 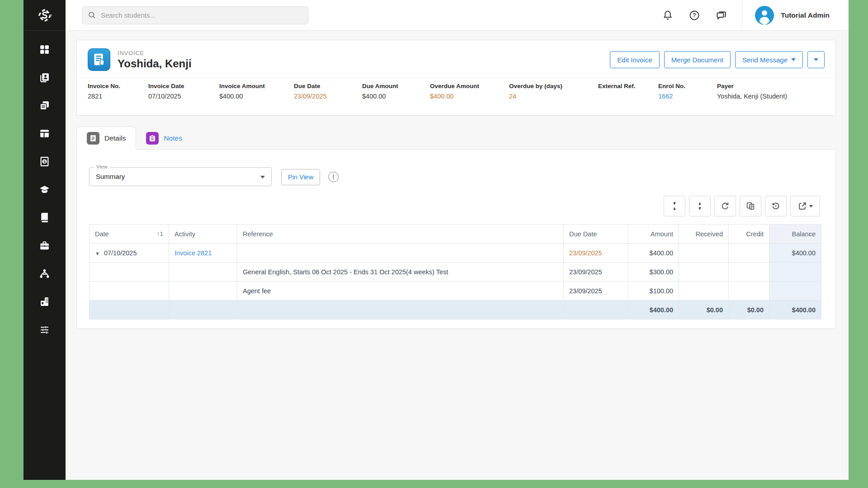 What do you see at coordinates (45, 189) in the screenshot?
I see `sidebar-item-education` at bounding box center [45, 189].